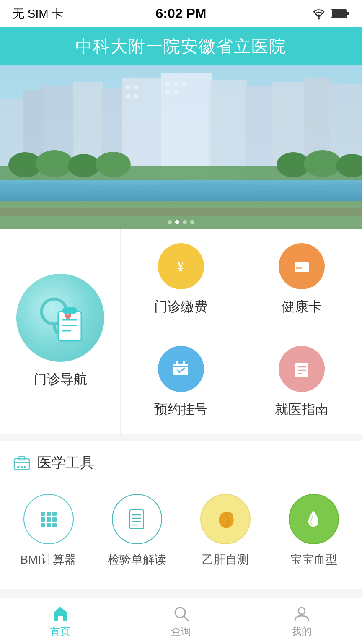 This screenshot has height=644, width=362. What do you see at coordinates (314, 519) in the screenshot?
I see `blood-type-icon` at bounding box center [314, 519].